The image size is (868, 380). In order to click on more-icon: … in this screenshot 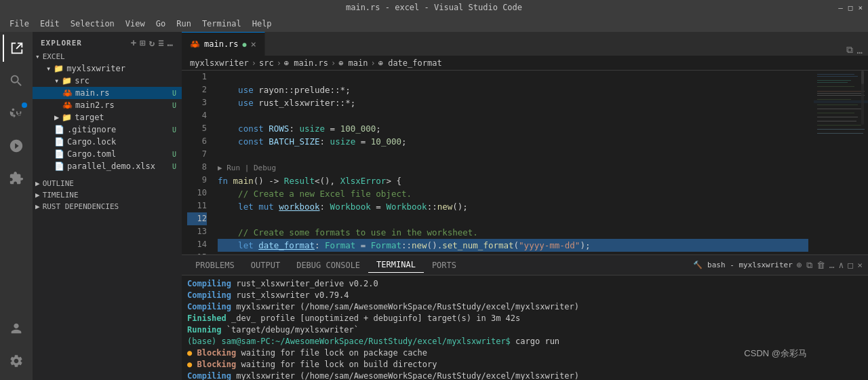, I will do `click(171, 43)`.